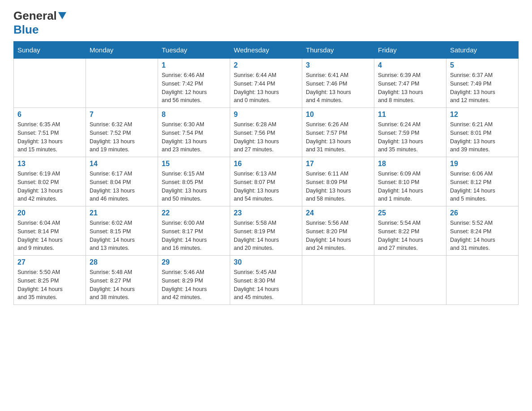  Describe the element at coordinates (482, 65) in the screenshot. I see `day-number: 5` at that location.